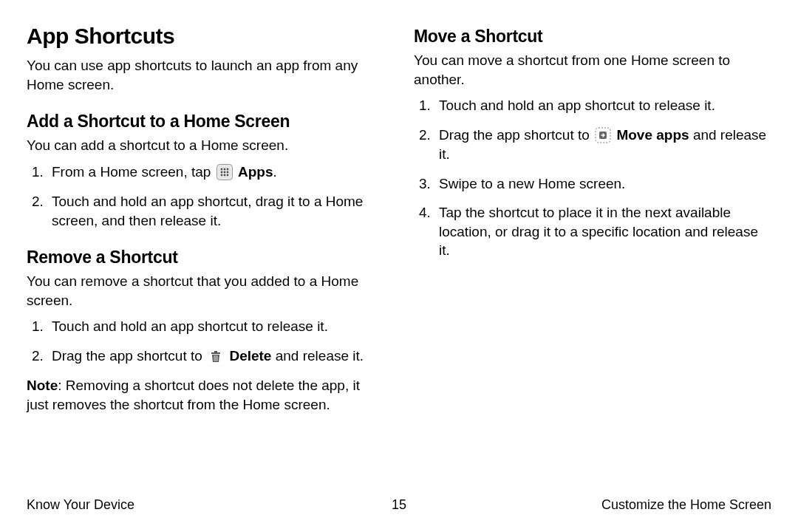 The height and width of the screenshot is (532, 798). What do you see at coordinates (603, 135) in the screenshot?
I see `move-apps-icon` at bounding box center [603, 135].